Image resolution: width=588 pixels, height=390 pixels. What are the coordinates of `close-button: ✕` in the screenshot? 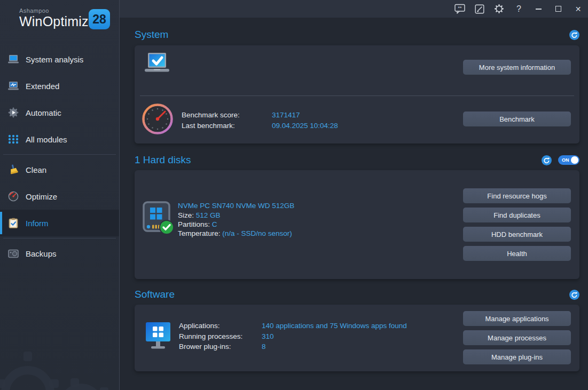 It's located at (578, 9).